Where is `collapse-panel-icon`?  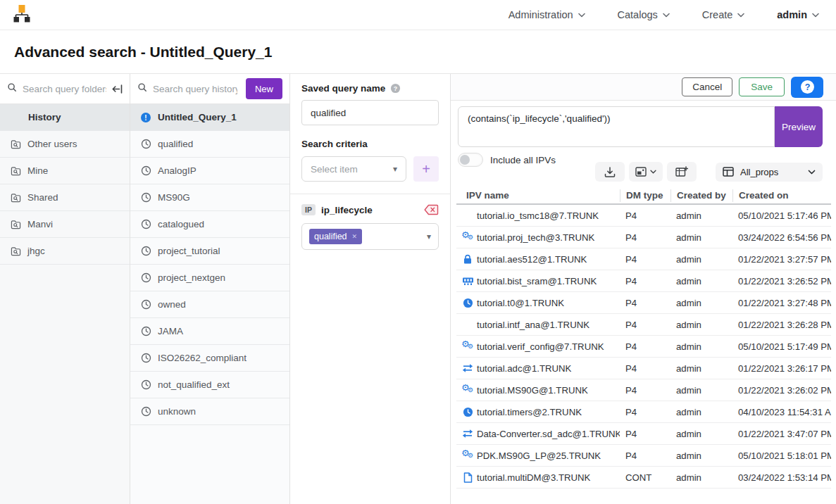 collapse-panel-icon is located at coordinates (117, 89).